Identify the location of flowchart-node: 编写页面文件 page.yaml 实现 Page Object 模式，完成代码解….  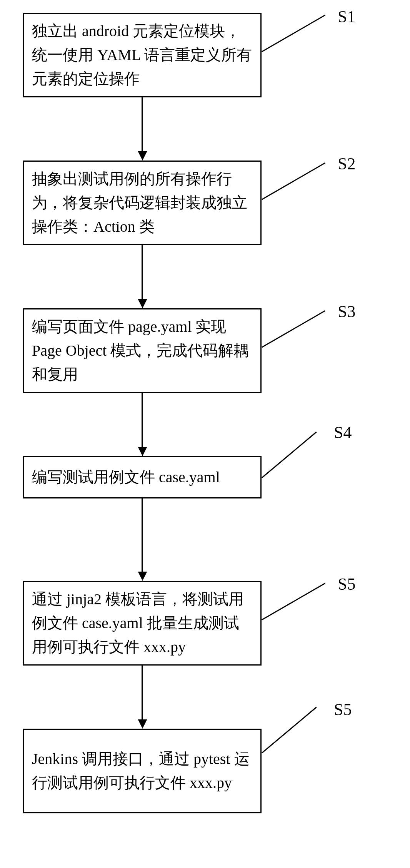
(142, 351).